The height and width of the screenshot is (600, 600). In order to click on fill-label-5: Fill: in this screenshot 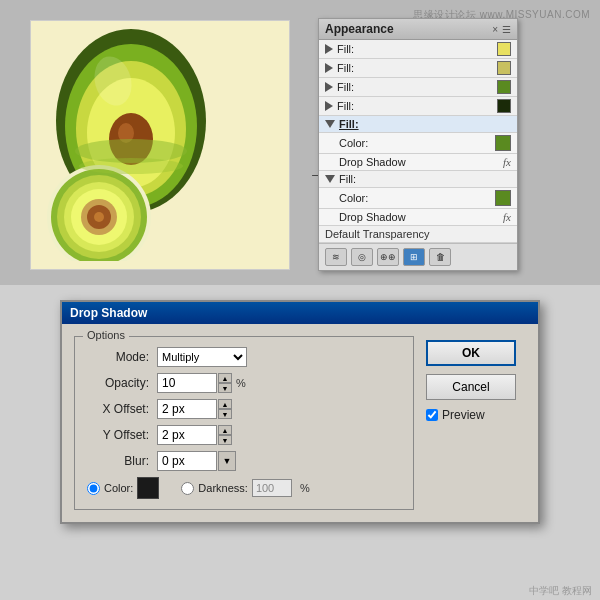, I will do `click(425, 179)`.